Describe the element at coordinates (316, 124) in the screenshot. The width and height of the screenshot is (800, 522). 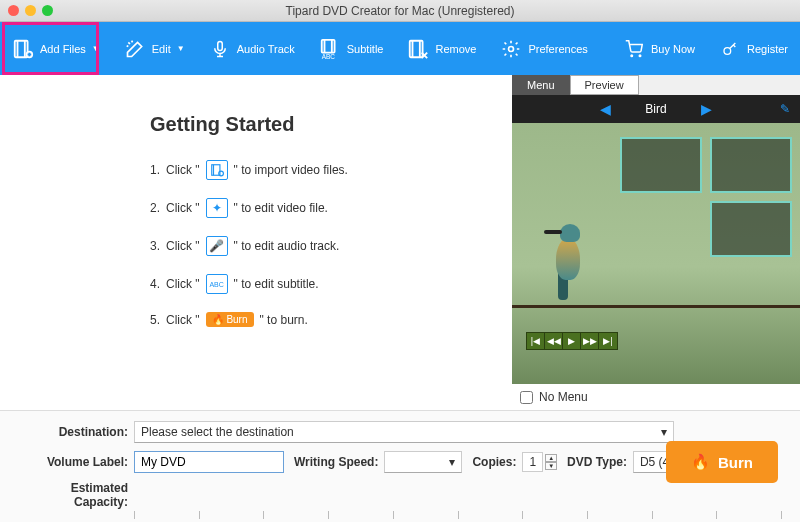
I see `getting-started-title: Getting Started` at that location.